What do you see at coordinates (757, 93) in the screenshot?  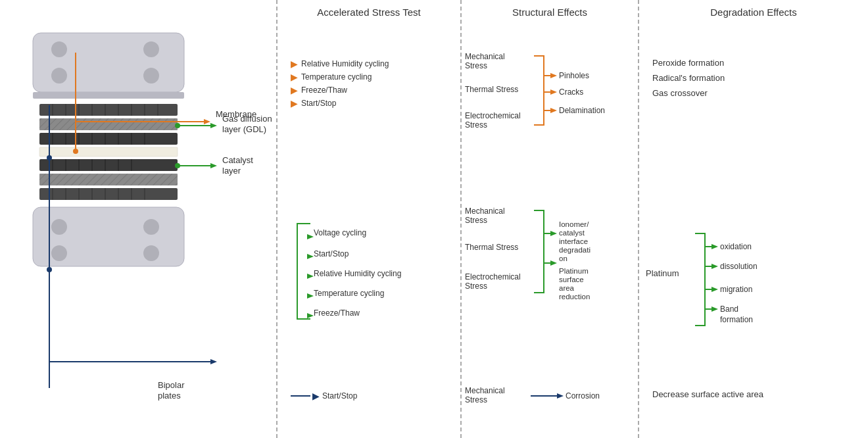 I see `deg-gas: Gas crossover` at bounding box center [757, 93].